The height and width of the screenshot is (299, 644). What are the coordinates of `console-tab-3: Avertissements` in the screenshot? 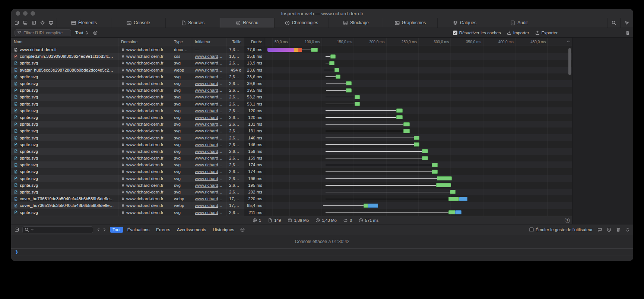 It's located at (191, 230).